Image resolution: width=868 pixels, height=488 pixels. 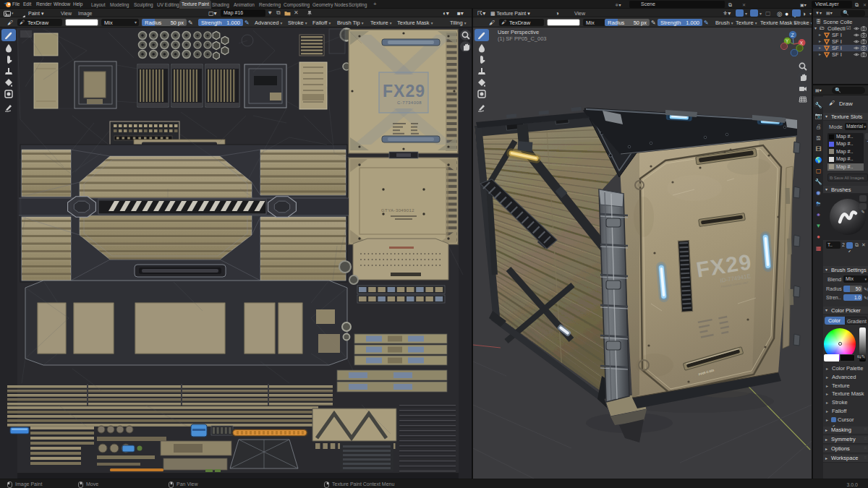 I want to click on svg-text: User Perspective, so click(x=518, y=32).